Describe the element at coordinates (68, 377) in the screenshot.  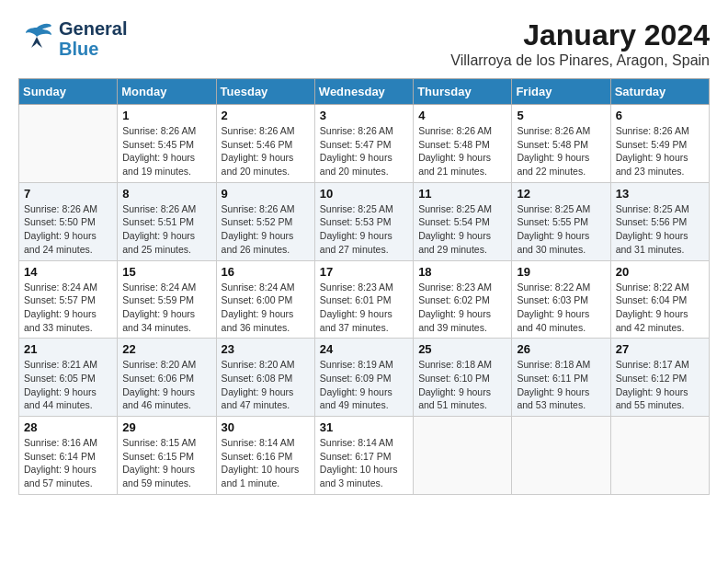
I see `calendar-day-cell: 21Sunrise: 8:21 AM Sunset: 6:05 PM Dayli…` at that location.